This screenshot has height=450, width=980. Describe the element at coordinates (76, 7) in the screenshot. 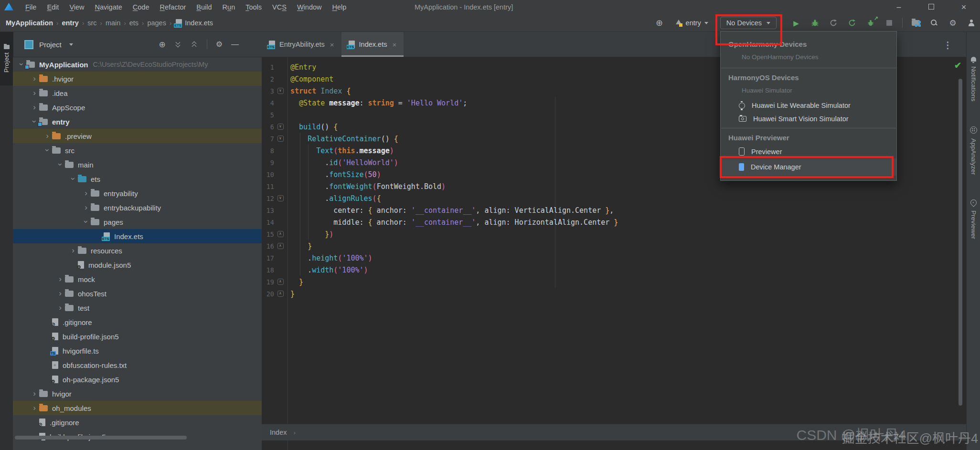

I see `menu-item-view: View` at that location.